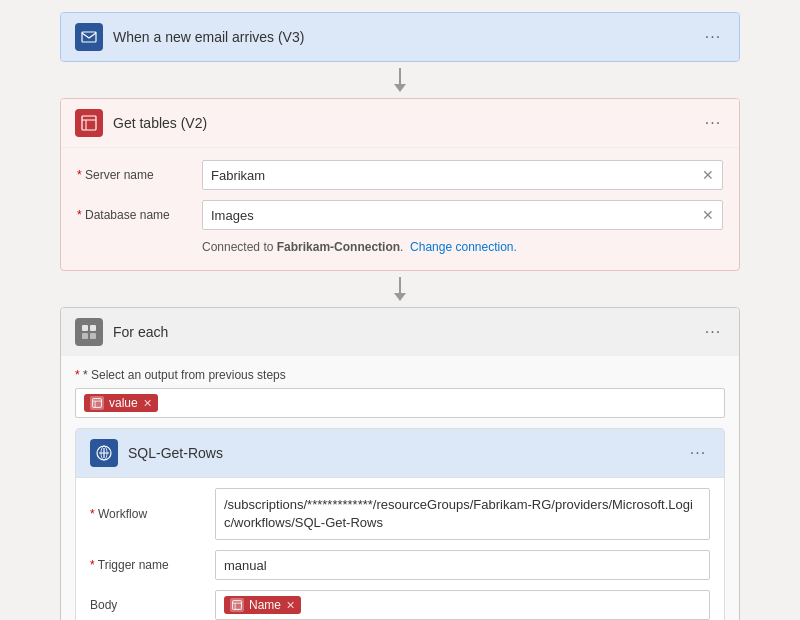 The width and height of the screenshot is (800, 620). Describe the element at coordinates (713, 37) in the screenshot. I see `trigger-more-button: ···` at that location.